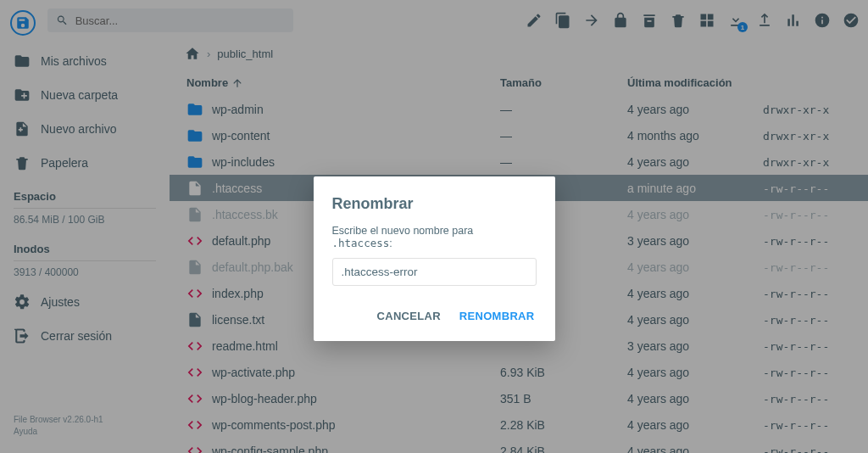 The width and height of the screenshot is (868, 453). Describe the element at coordinates (434, 204) in the screenshot. I see `modal-title: Renombrar` at that location.